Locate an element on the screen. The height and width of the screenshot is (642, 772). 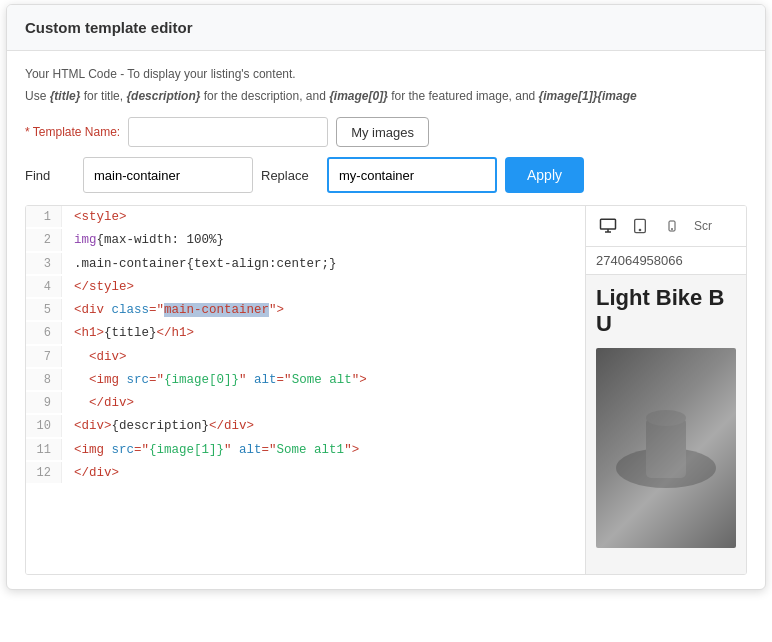
dialog-header: Custom template editor is located at coordinates (386, 28).